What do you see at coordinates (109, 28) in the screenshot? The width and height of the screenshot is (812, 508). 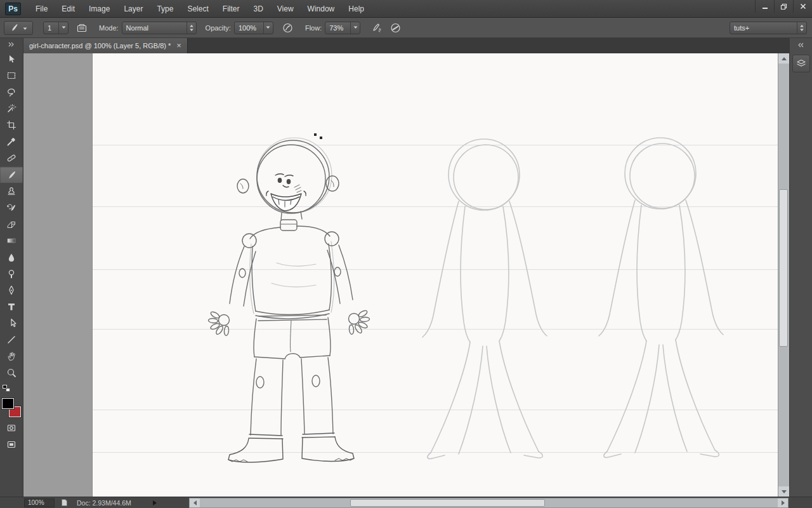 I see `mode-label: Mode:` at bounding box center [109, 28].